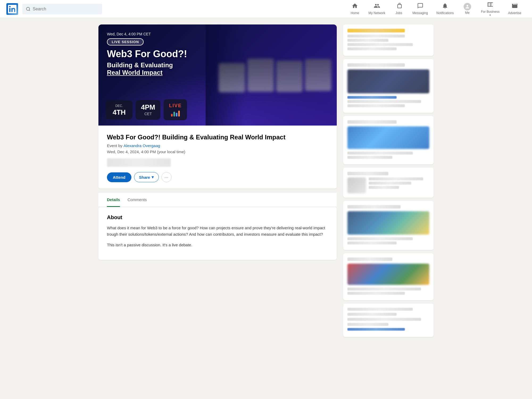  What do you see at coordinates (467, 9) in the screenshot?
I see `nav-item-me: Me` at bounding box center [467, 9].